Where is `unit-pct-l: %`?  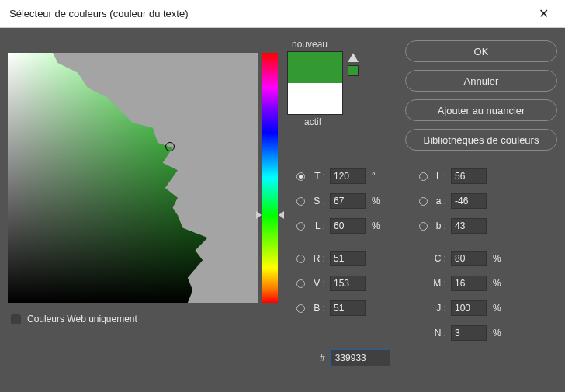 unit-pct-l: % is located at coordinates (378, 226).